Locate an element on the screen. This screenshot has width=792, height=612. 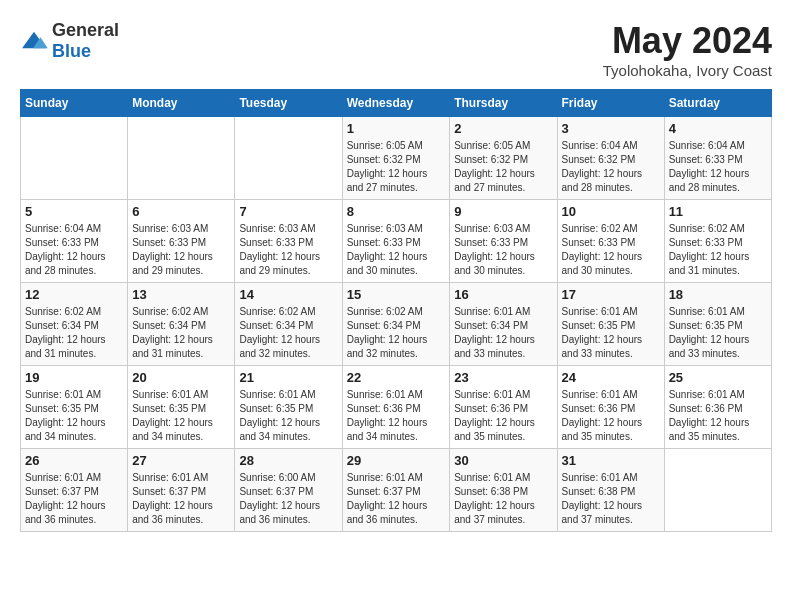
day-info: Sunrise: 6:00 AMSunset: 6:37 PMDaylight:… is located at coordinates (288, 499).